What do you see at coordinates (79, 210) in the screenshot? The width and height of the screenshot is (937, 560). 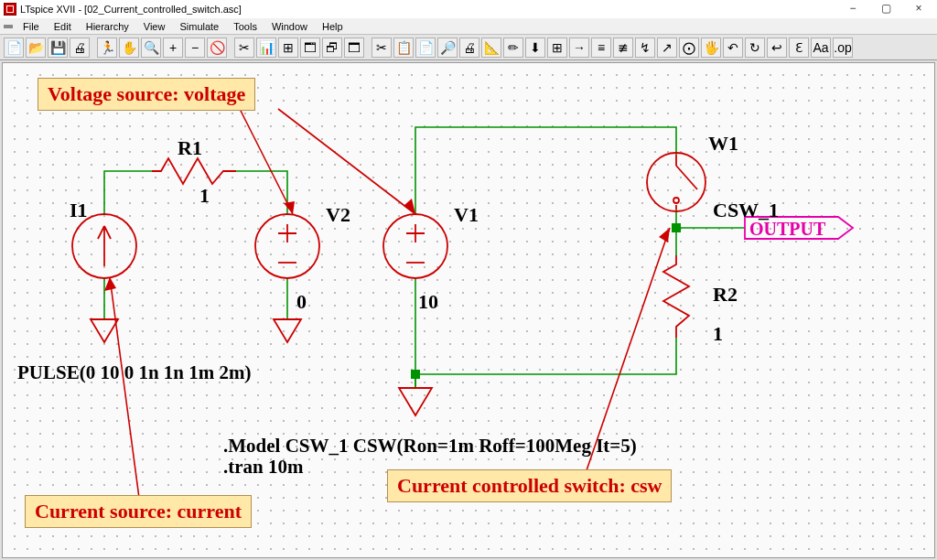 I see `ref-i1: I1` at bounding box center [79, 210].